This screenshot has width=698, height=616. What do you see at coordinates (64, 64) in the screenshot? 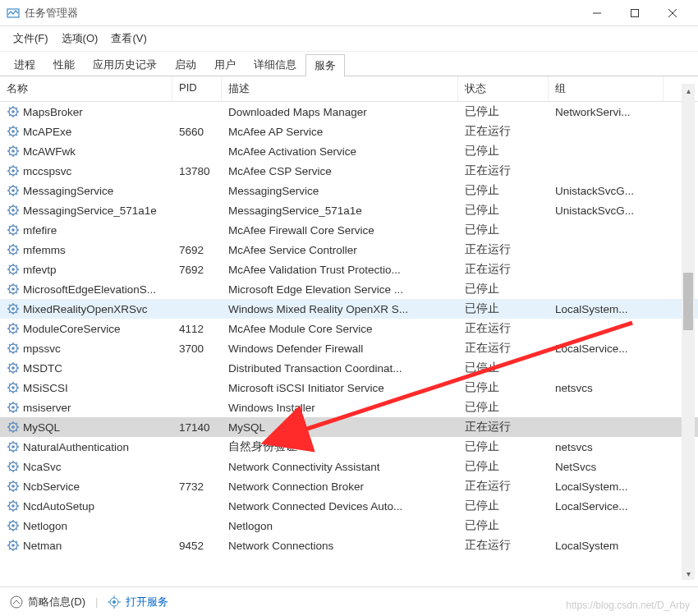
I see `tab-性能: 性能` at bounding box center [64, 64].